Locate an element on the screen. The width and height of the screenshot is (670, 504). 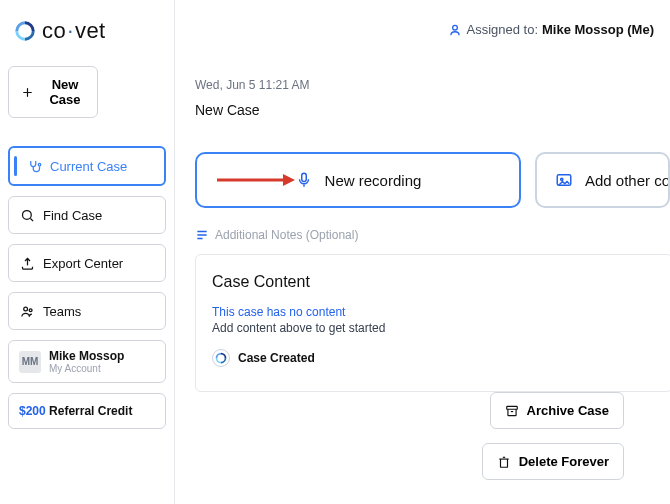
user-name: Mike Mossop is located at coordinates (86, 356).